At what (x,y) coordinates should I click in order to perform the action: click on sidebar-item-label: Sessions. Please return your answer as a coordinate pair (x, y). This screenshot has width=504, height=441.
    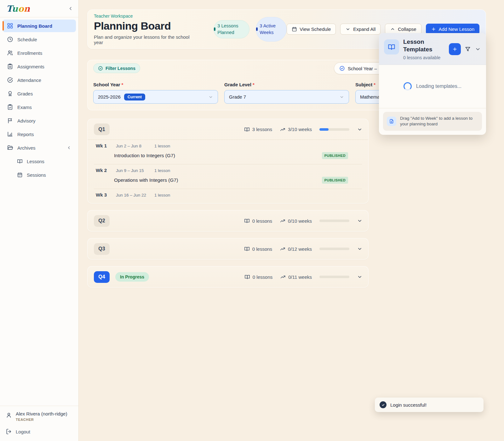
    Looking at the image, I should click on (37, 175).